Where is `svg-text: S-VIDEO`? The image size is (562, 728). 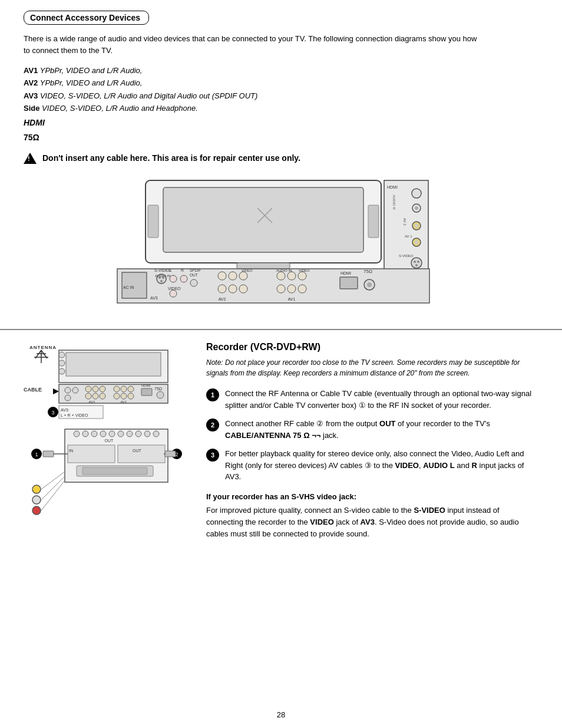 svg-text: S-VIDEO is located at coordinates (406, 256).